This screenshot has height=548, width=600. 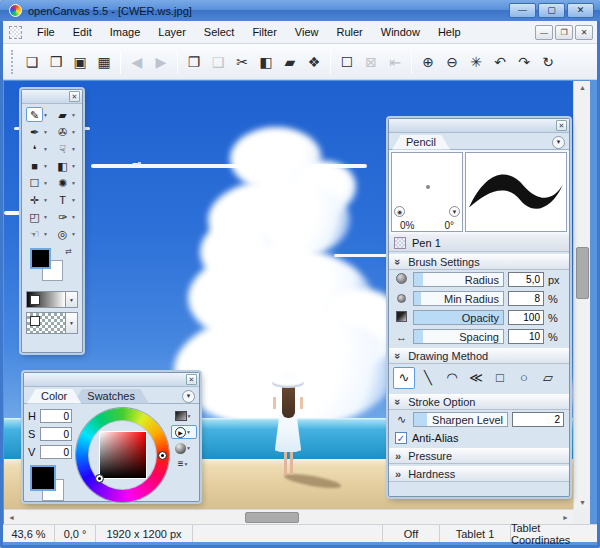 What do you see at coordinates (137, 62) in the screenshot?
I see `nav-back-icon: ◀` at bounding box center [137, 62].